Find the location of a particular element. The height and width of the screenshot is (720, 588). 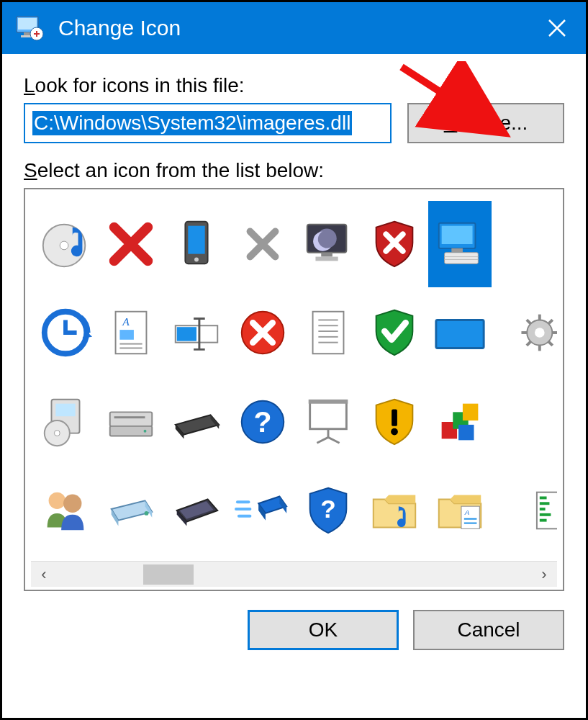

cancel-button: Cancel is located at coordinates (489, 630).